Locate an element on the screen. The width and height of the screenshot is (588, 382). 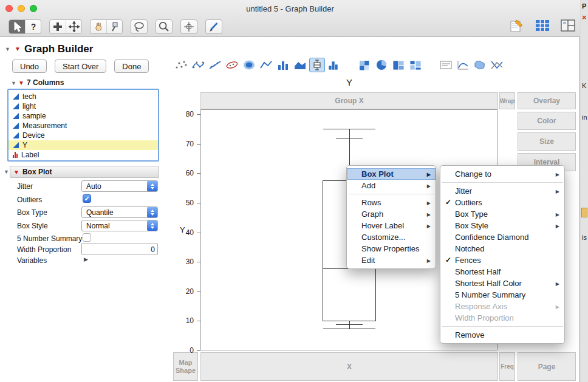
drop-zone-color: Color is located at coordinates (547, 121).